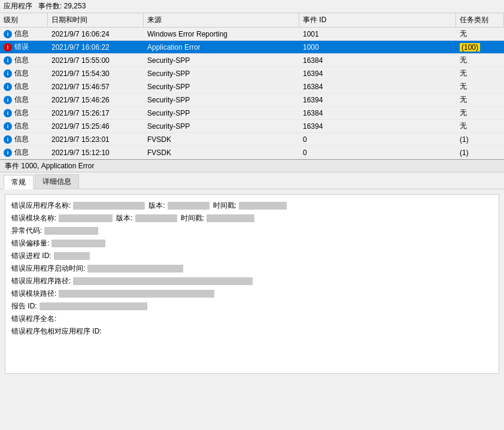 The height and width of the screenshot is (430, 504). What do you see at coordinates (86, 218) in the screenshot?
I see `value-module-name` at bounding box center [86, 218].